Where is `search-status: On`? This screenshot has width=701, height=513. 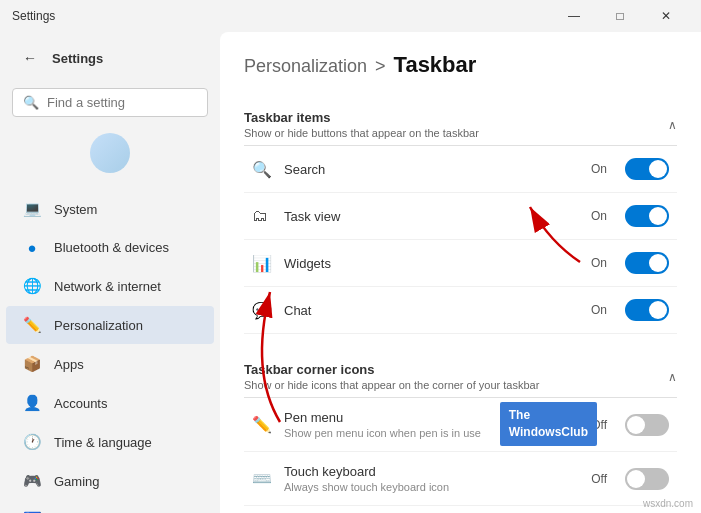
search-status: On is located at coordinates (599, 169).